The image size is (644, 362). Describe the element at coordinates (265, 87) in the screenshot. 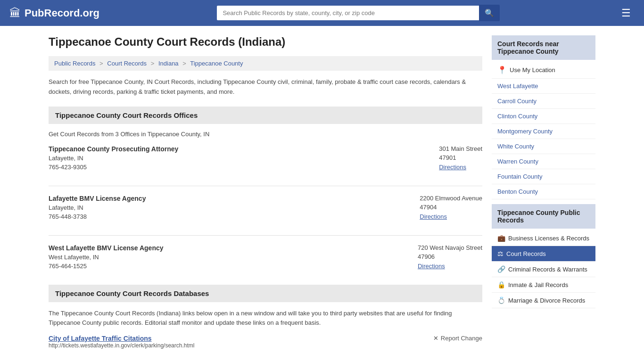

I see `page-description: Search for free Tippecanoe County, IN Co…` at that location.